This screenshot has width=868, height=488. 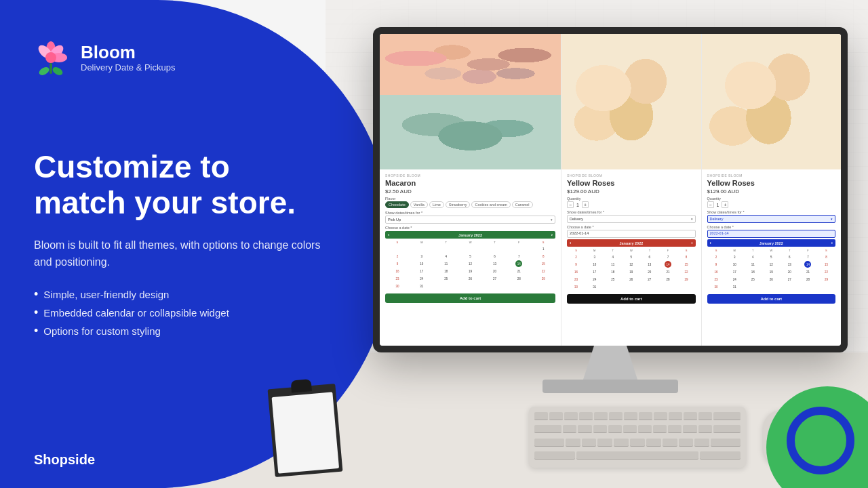 What do you see at coordinates (631, 287) in the screenshot?
I see `cal-2-row-6: 30 31` at bounding box center [631, 287].